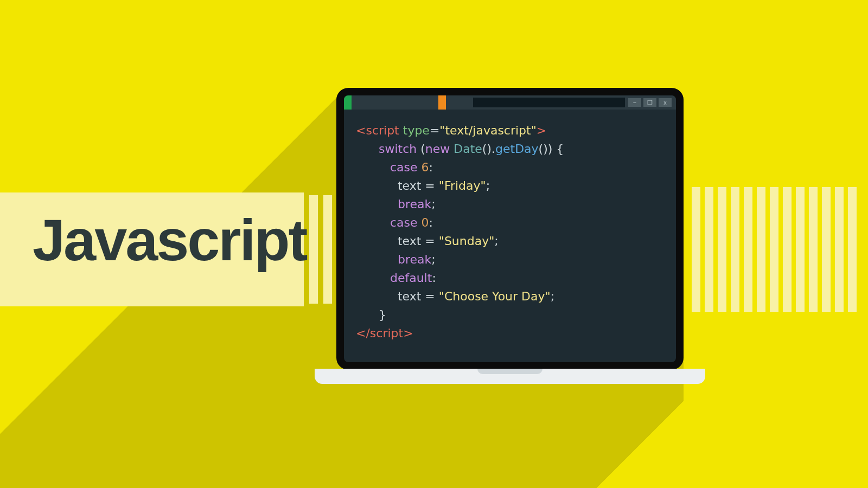 The height and width of the screenshot is (488, 868). I want to click on code-token: =, so click(435, 130).